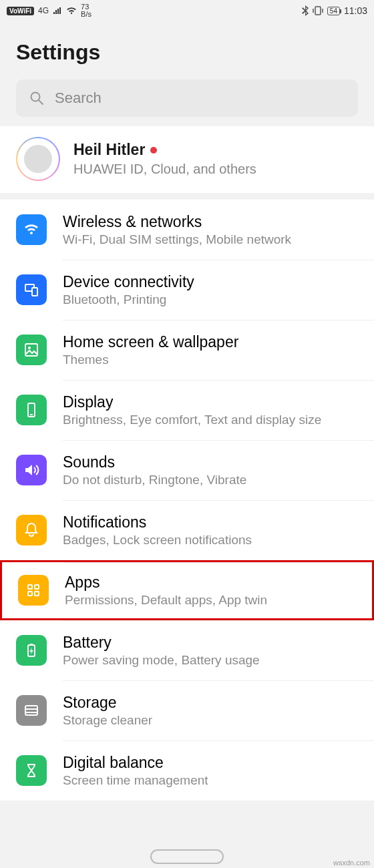 The width and height of the screenshot is (374, 868). Describe the element at coordinates (215, 420) in the screenshot. I see `item-sub: Brightness, Eye comfort, Text and displa…` at that location.